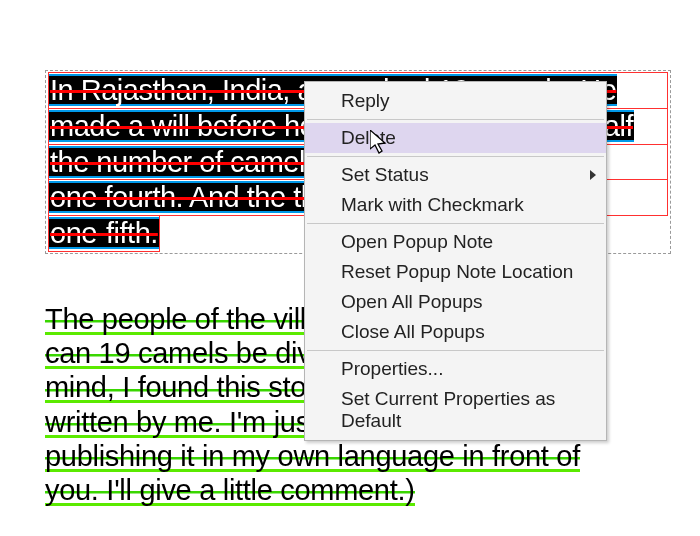 The width and height of the screenshot is (700, 536). Describe the element at coordinates (456, 205) in the screenshot. I see `menu-mark-checkmark: Mark with Checkmark` at that location.